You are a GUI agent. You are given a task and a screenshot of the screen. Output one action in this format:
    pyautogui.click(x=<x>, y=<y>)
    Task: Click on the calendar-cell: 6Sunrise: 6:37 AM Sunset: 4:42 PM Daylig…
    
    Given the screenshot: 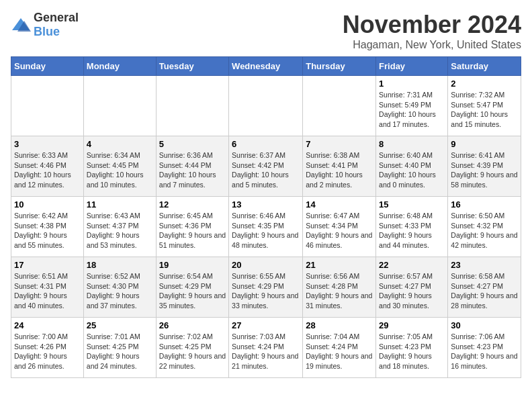 What is the action you would take?
    pyautogui.click(x=266, y=167)
    